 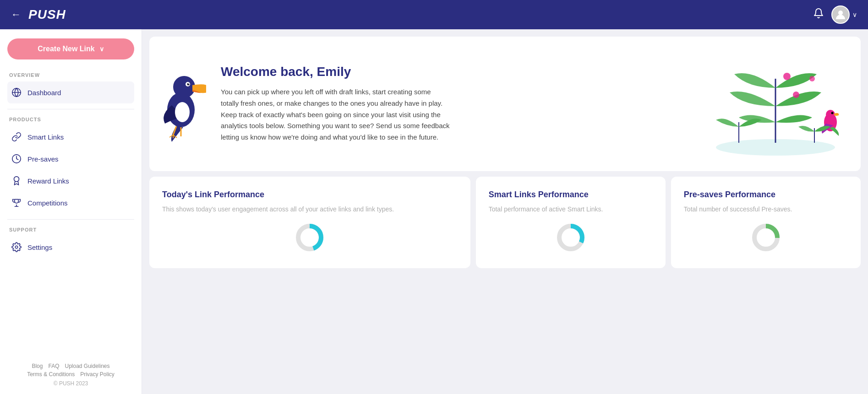 What do you see at coordinates (48, 203) in the screenshot?
I see `sidebar-item-label-competitions: Competitions` at bounding box center [48, 203].